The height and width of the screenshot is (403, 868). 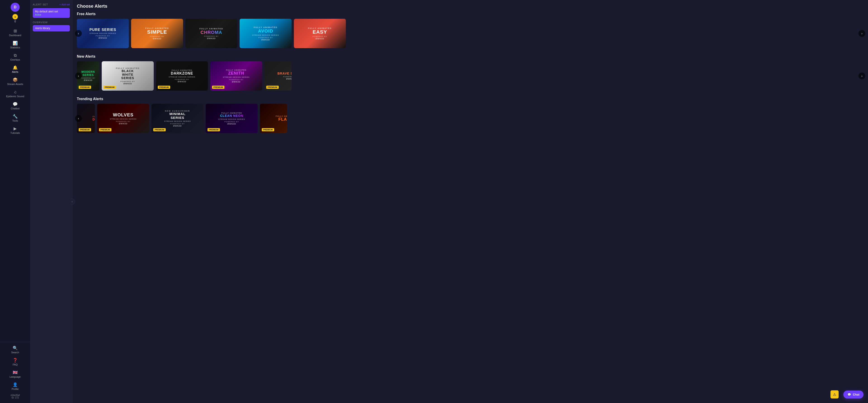 What do you see at coordinates (15, 374) in the screenshot?
I see `sidebar-item-language: 🇬🇧 Language` at bounding box center [15, 374].